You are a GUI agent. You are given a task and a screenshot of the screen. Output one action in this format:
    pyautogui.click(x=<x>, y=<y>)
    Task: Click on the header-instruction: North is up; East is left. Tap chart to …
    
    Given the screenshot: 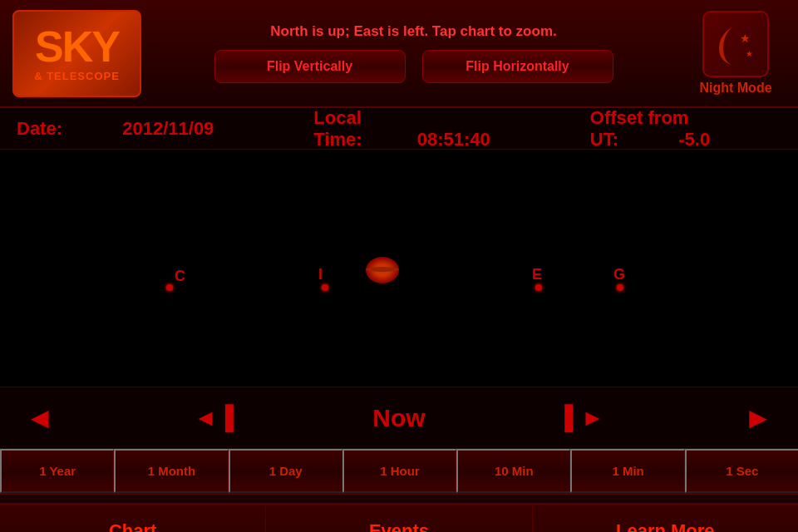 What is the action you would take?
    pyautogui.click(x=413, y=32)
    